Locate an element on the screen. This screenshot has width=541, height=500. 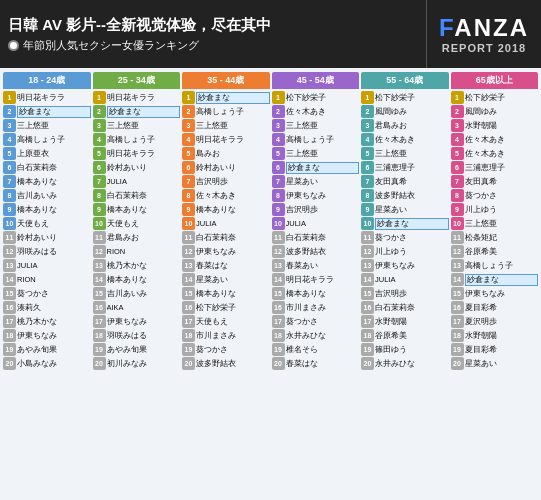
list-item: 20 初川みなみ is located at coordinates (137, 364).